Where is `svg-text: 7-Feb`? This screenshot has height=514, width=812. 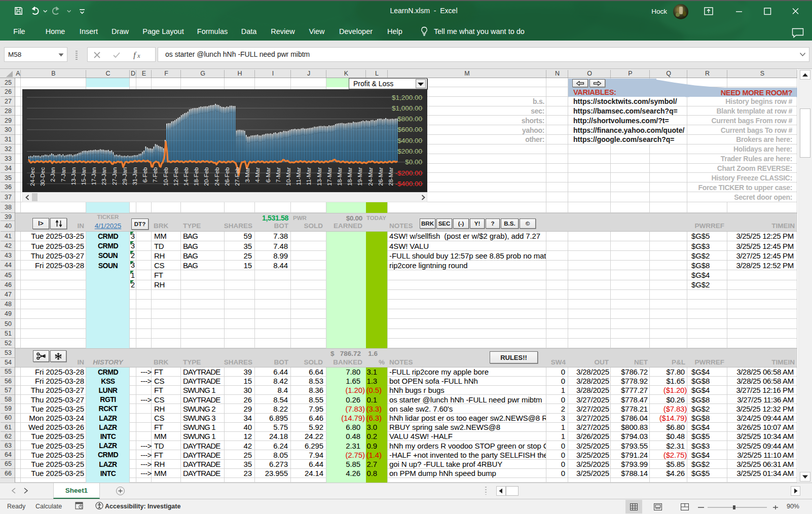 svg-text: 7-Feb is located at coordinates (155, 175).